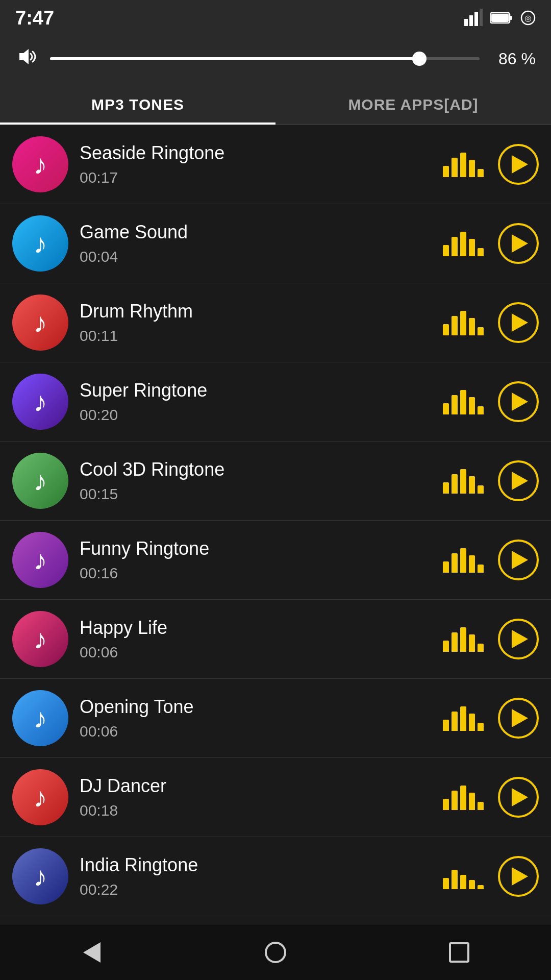 The height and width of the screenshot is (980, 551). What do you see at coordinates (459, 952) in the screenshot?
I see `nav-recent-button` at bounding box center [459, 952].